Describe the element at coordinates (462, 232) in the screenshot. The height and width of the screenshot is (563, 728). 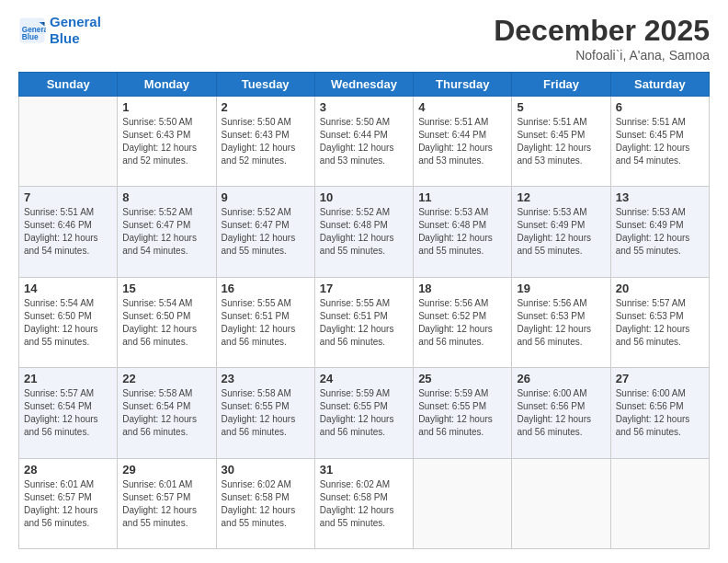
I see `day-info: Sunrise: 5:53 AM Sunset: 6:48 PM Dayligh…` at that location.